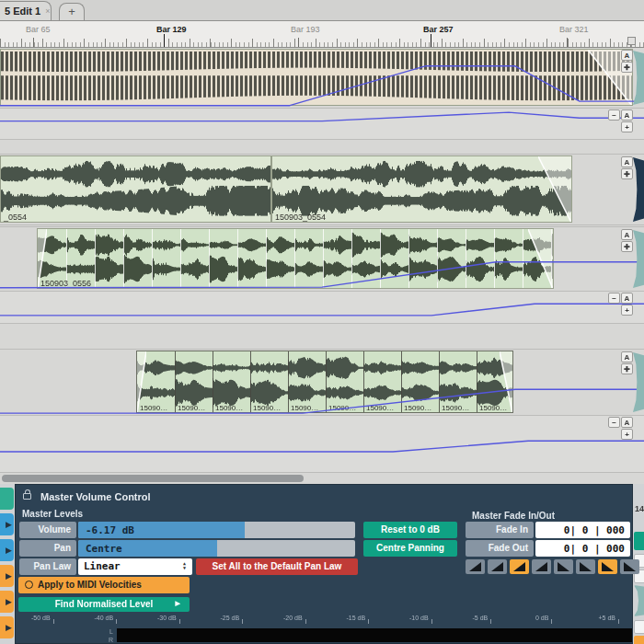  I want to click on clip-name-label: _0554, so click(15, 217).